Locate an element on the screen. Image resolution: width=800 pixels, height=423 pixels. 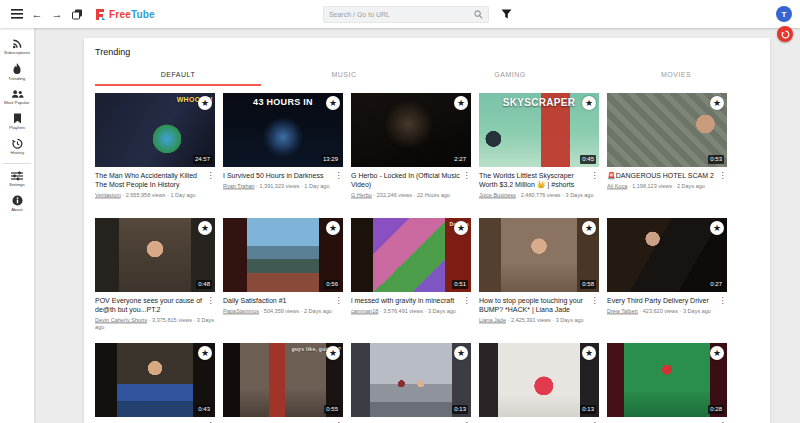
video-thumbnail: ★ 0:27 is located at coordinates (667, 255).